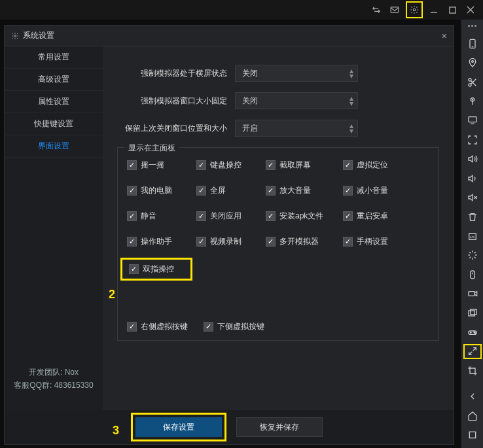  What do you see at coordinates (302, 216) in the screenshot?
I see `chk-installapk: ✓安装apk文件` at bounding box center [302, 216].